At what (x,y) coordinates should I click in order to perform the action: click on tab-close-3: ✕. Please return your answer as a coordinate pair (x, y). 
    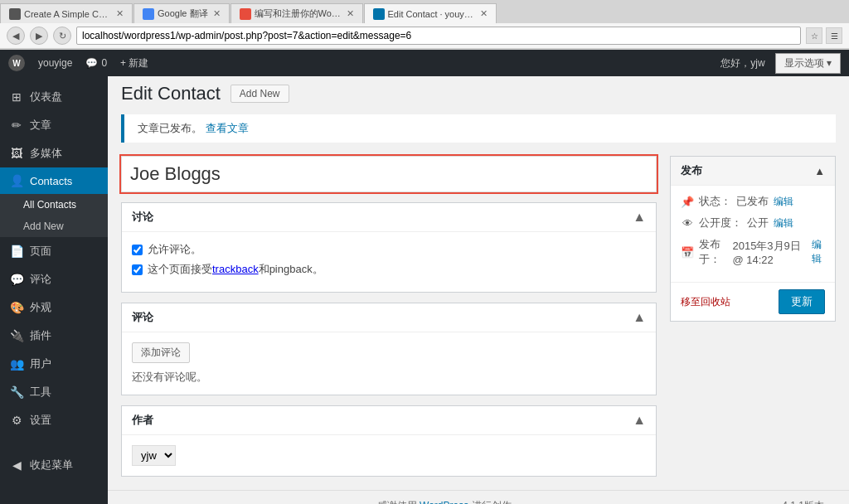
    Looking at the image, I should click on (350, 13).